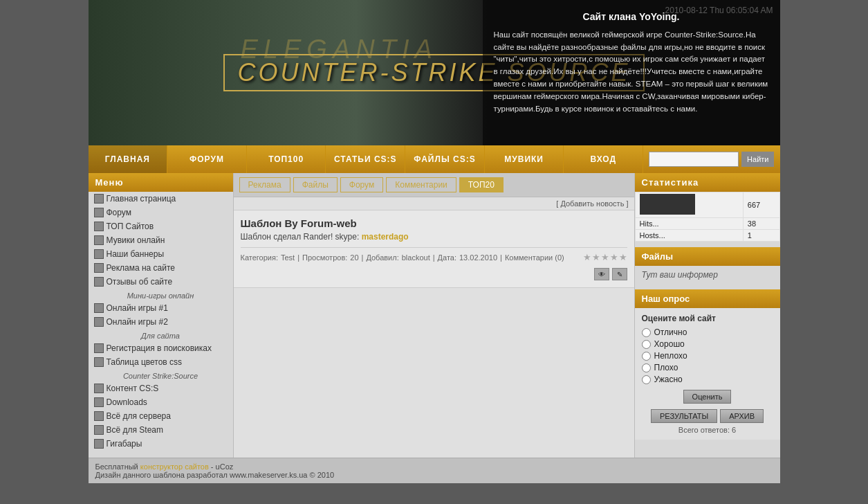 This screenshot has height=504, width=868. I want to click on stats-value-hosts: 1, so click(761, 235).